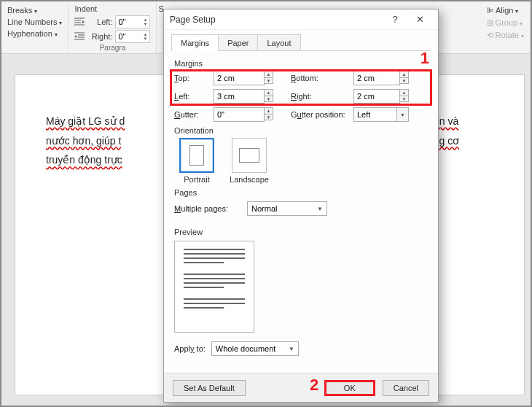 The image size is (532, 407). Describe the element at coordinates (301, 193) in the screenshot. I see `pages-label: Pages` at that location.